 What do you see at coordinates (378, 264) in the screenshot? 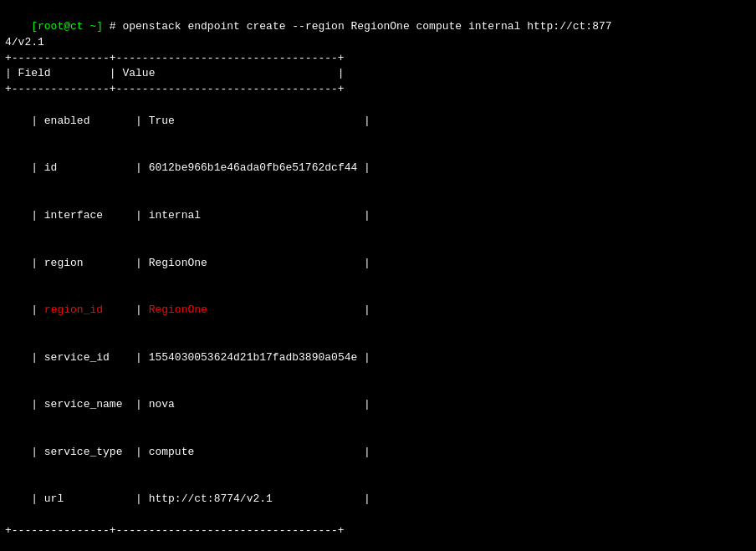
I see `table1-row-region: | region | RegionOne |` at bounding box center [378, 264].